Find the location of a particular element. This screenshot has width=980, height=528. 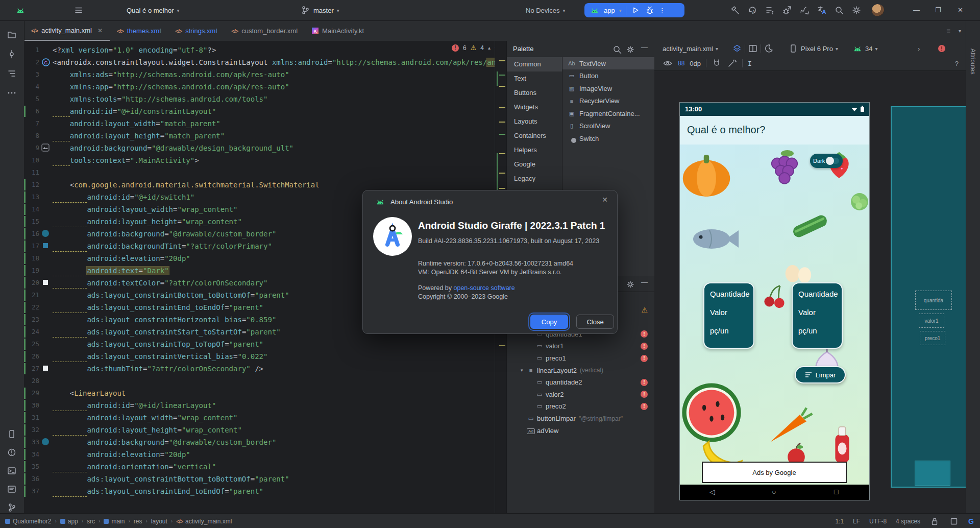

open-source-link: open-source software is located at coordinates (484, 288).